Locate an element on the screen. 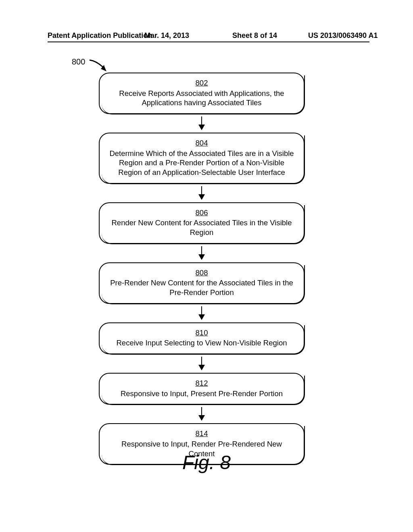  step-text: Receive Reports Associated with Applicat… is located at coordinates (202, 98).